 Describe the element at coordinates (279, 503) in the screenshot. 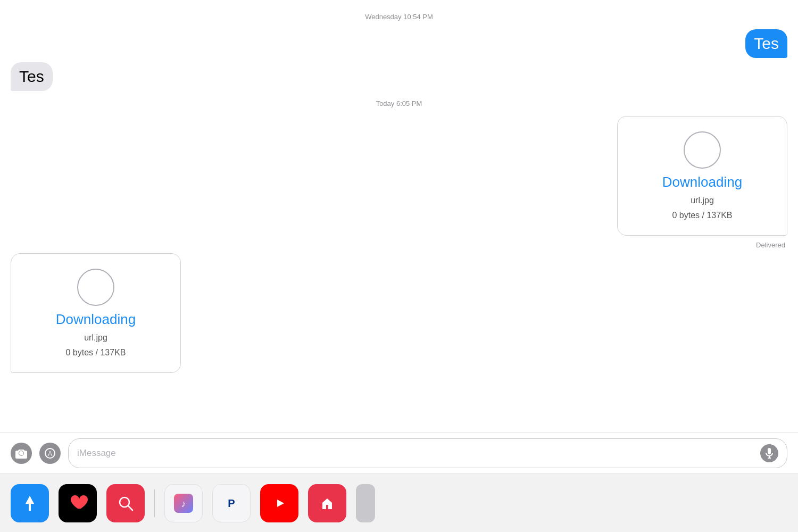

I see `dock-icon-youtube` at that location.